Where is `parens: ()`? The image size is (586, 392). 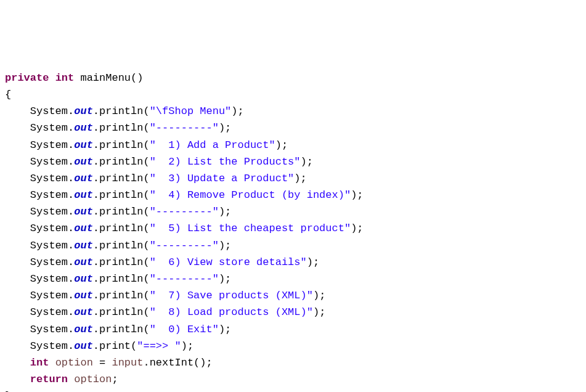
parens: () is located at coordinates (137, 78).